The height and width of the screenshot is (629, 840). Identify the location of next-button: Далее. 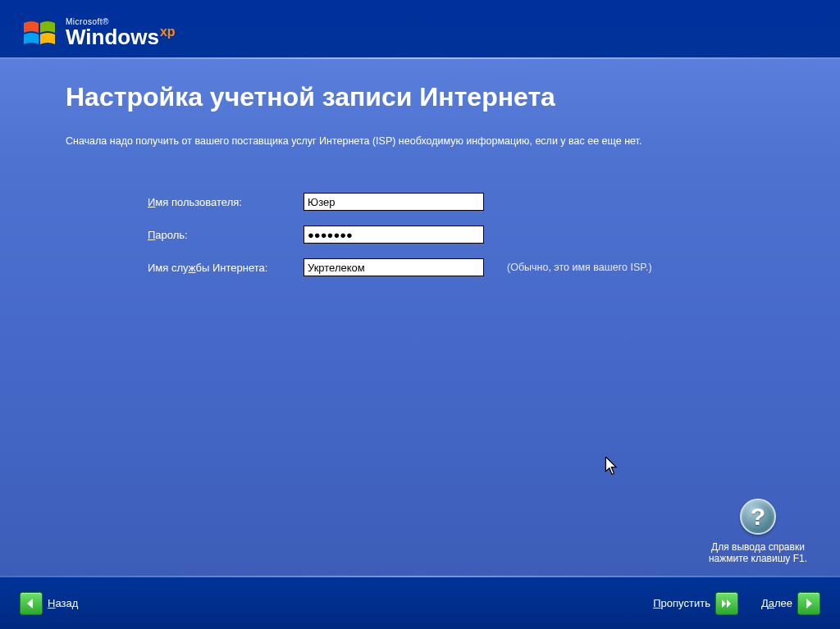
(788, 604).